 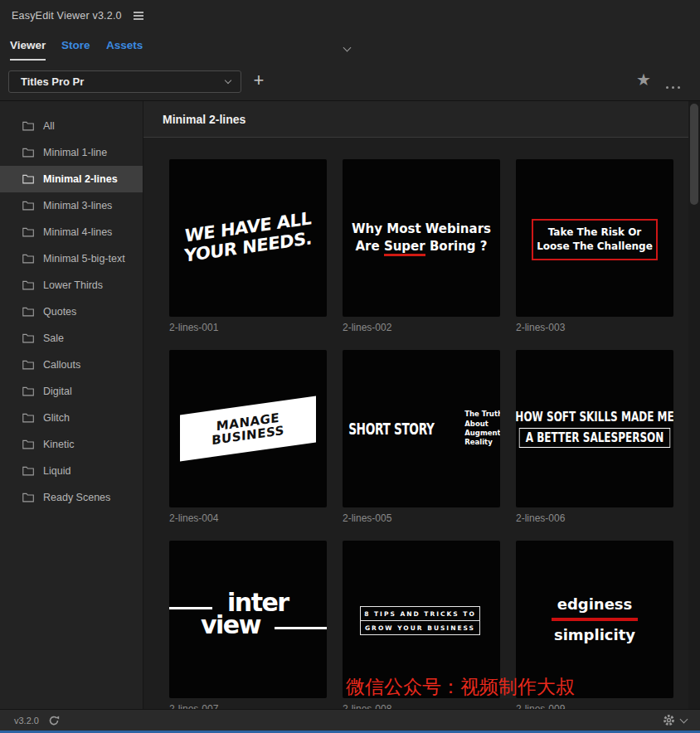 I want to click on preset-thumbnail-2-lines-004: MANAGE BUSINESS, so click(x=248, y=429).